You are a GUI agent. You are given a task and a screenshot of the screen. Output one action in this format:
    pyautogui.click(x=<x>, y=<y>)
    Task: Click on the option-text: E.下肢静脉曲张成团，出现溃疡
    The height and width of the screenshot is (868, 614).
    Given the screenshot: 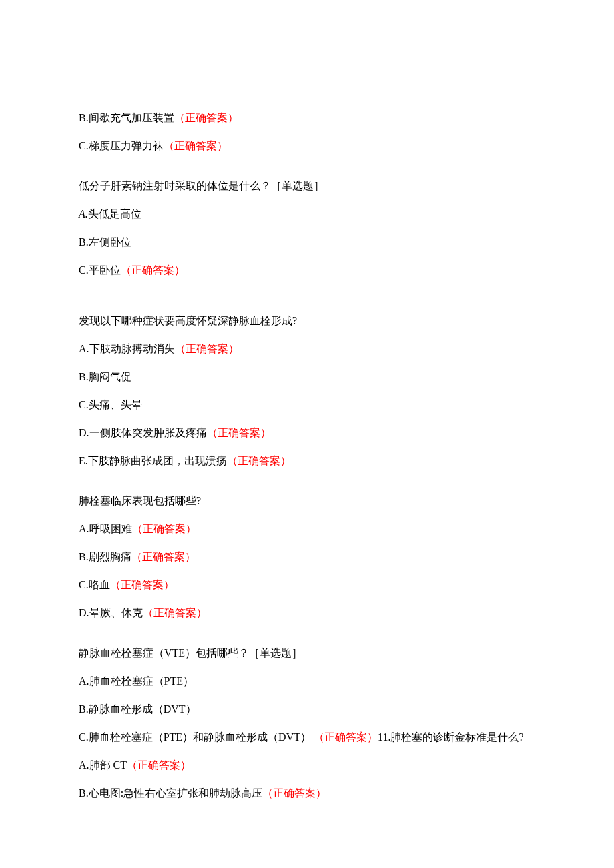 What is the action you would take?
    pyautogui.click(x=153, y=460)
    